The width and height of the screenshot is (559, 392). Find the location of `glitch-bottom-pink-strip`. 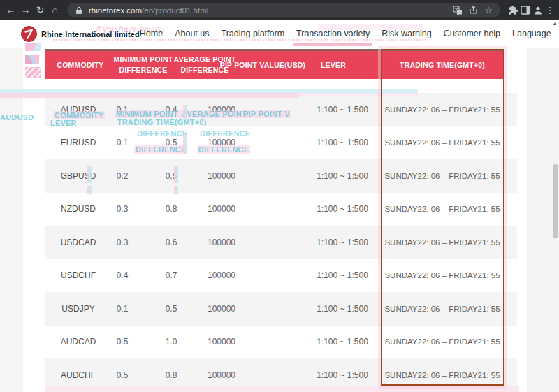

glitch-bottom-pink-strip is located at coordinates (282, 389).